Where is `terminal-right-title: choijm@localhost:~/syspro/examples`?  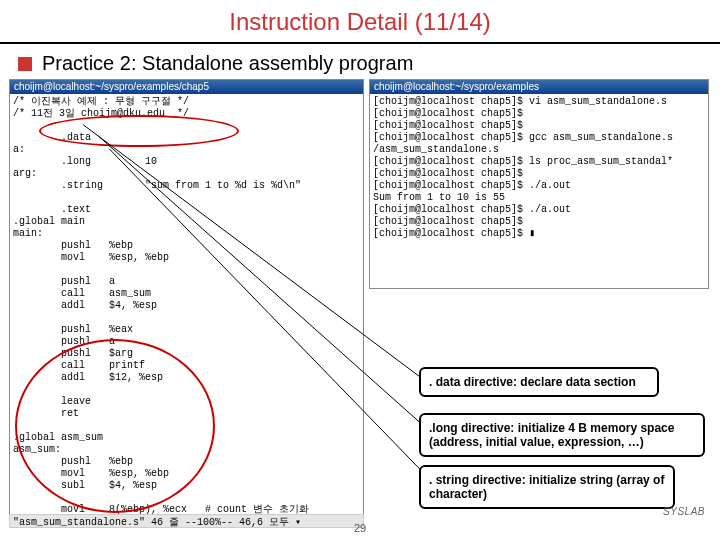
terminal-right-title: choijm@localhost:~/syspro/examples is located at coordinates (539, 87).